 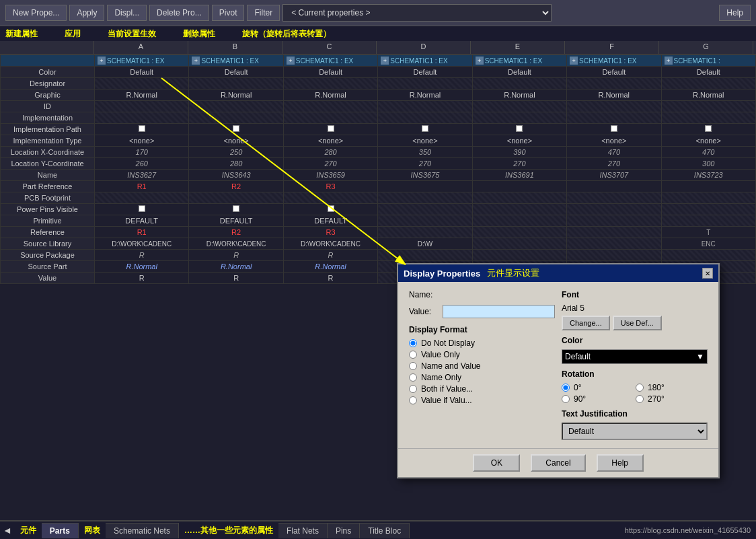 I want to click on impl-type-g: <none>, so click(x=708, y=141).